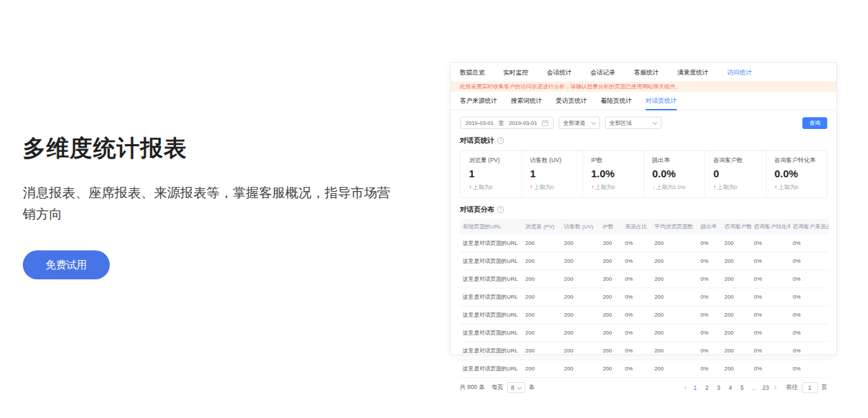 This screenshot has width=868, height=418. I want to click on hero-description: 消息报表、座席报表、来源报表等，掌握客服概况，指导市场营销方向, so click(211, 204).